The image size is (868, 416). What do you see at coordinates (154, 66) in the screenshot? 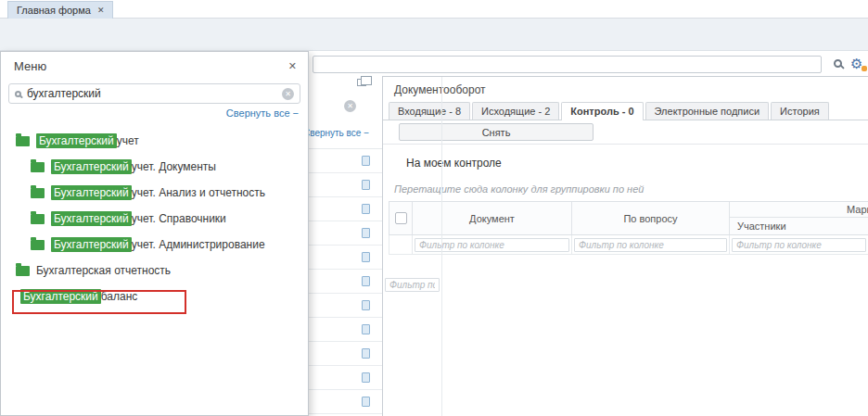
I see `menu-header: Меню ✕` at bounding box center [154, 66].